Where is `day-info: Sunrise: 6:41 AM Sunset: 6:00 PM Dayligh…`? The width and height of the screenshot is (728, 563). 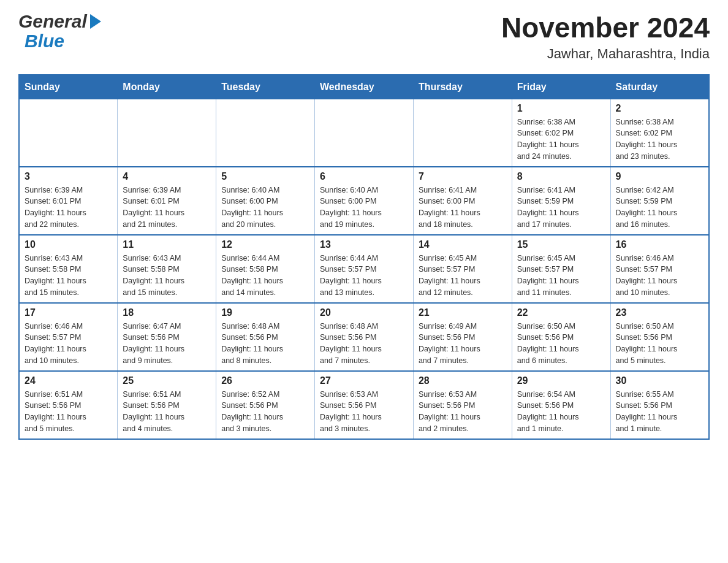
day-info: Sunrise: 6:41 AM Sunset: 6:00 PM Dayligh… is located at coordinates (463, 207).